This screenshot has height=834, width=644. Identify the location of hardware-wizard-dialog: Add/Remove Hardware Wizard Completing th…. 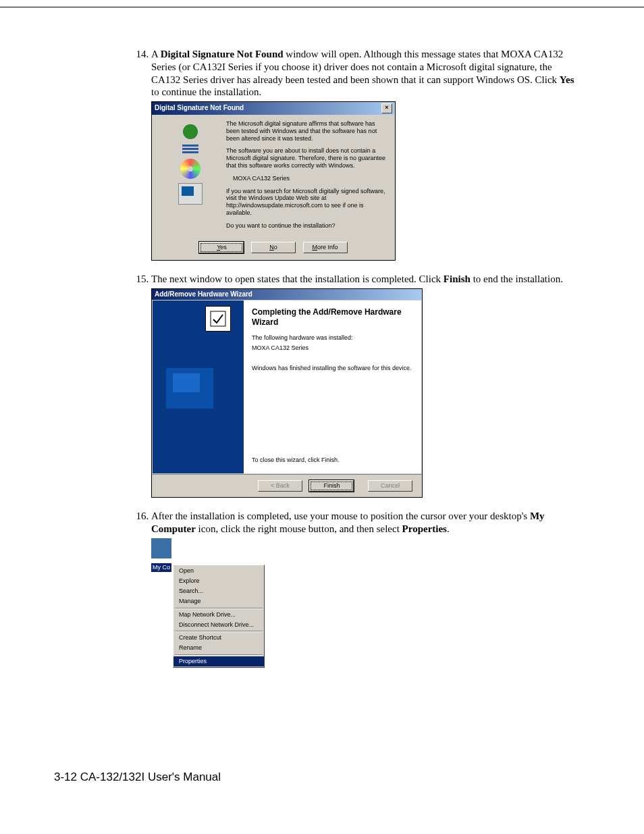
(287, 393).